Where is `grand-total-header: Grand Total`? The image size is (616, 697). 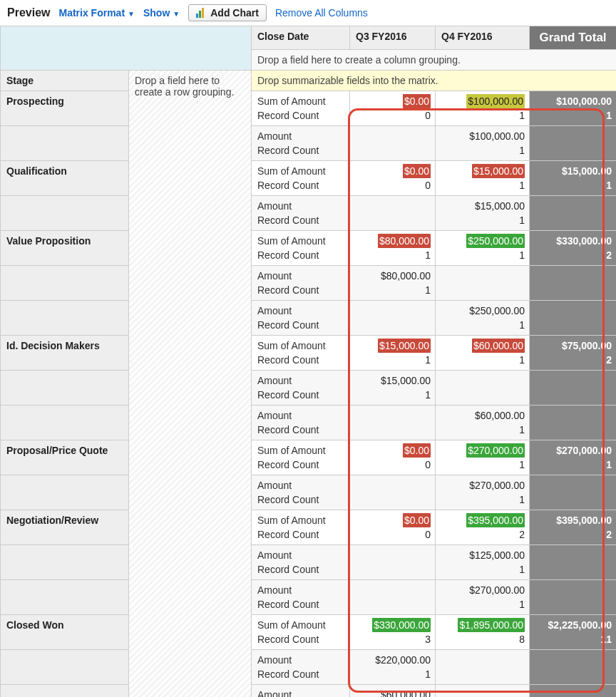
grand-total-header: Grand Total is located at coordinates (573, 38).